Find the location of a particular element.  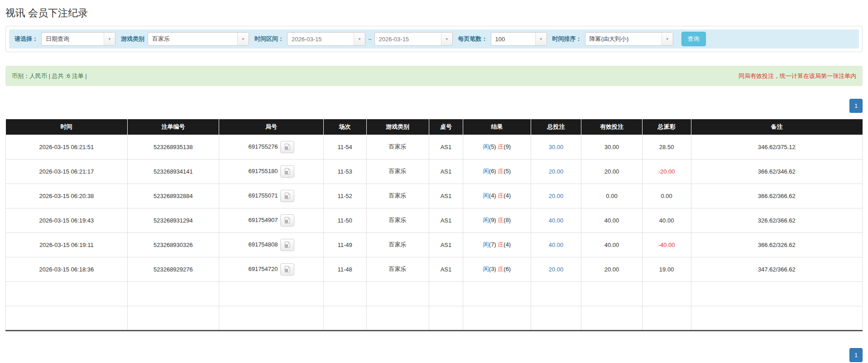

result-banker-score: (6) is located at coordinates (507, 269).